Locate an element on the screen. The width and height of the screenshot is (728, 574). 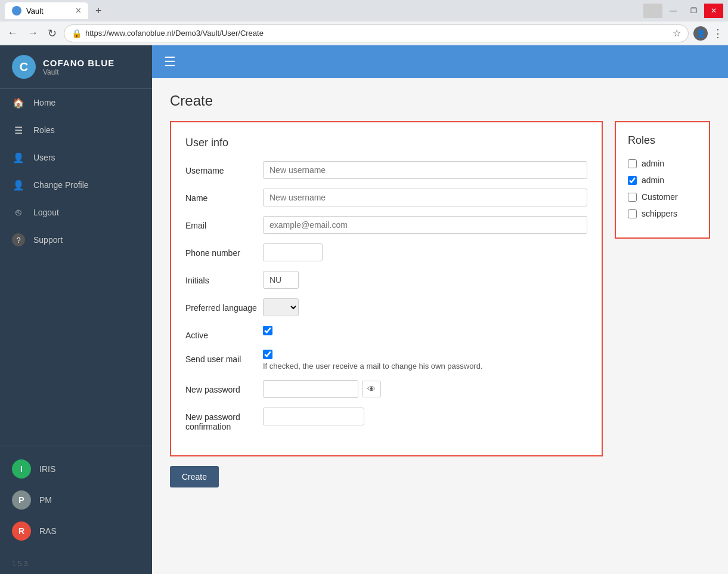
sidebar-item-support: ? Support is located at coordinates (76, 240).